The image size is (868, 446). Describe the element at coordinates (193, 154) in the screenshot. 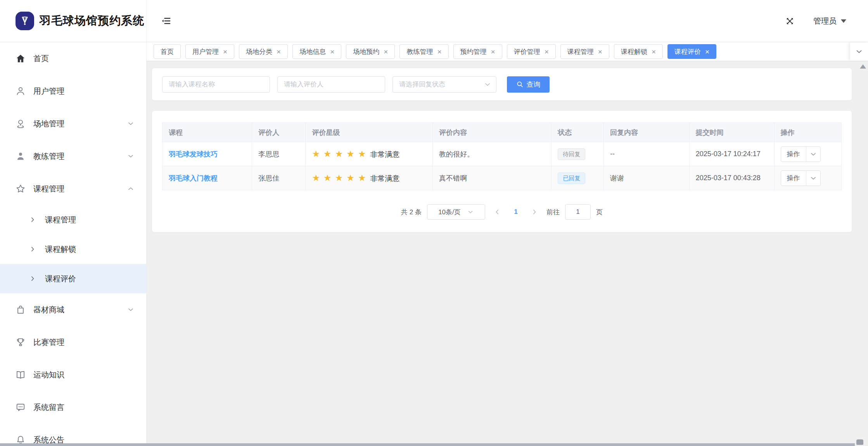

I see `course-link: 羽毛球发球技巧` at that location.